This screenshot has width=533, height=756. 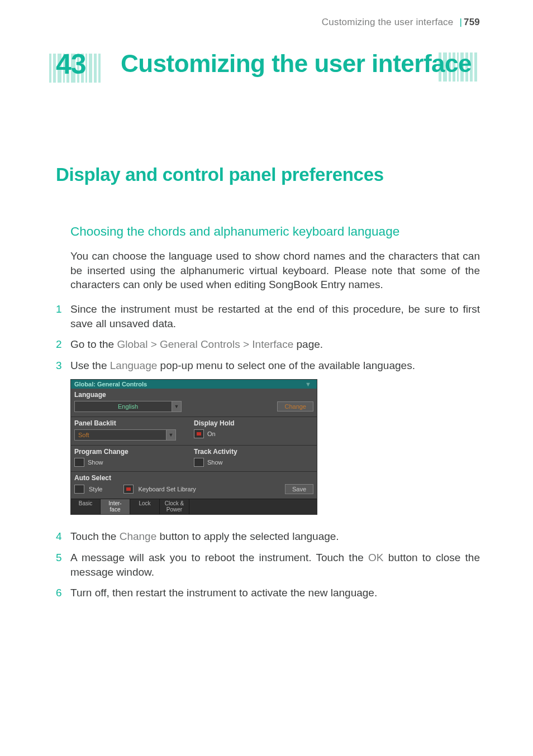 I want to click on step-text: Touch the Change button to apply the sel…, so click(x=275, y=537).